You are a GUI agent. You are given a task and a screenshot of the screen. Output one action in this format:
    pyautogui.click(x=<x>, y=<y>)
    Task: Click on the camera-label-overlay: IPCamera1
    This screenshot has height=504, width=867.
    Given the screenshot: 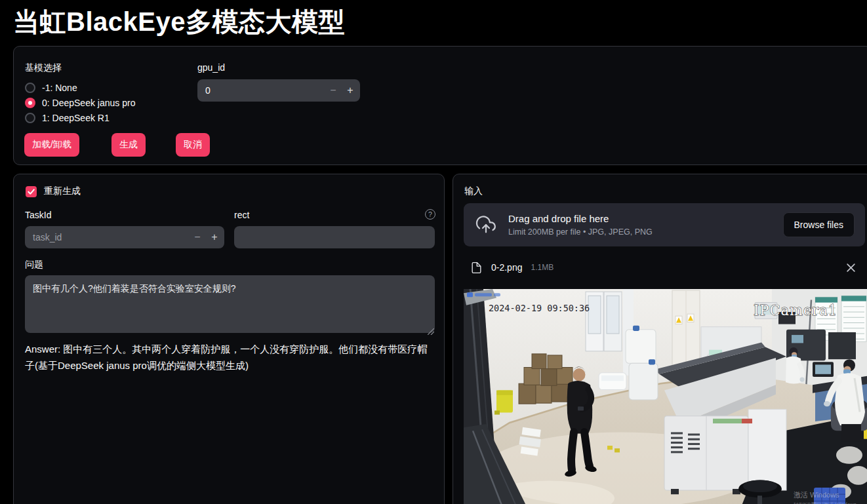 What is the action you would take?
    pyautogui.click(x=796, y=311)
    